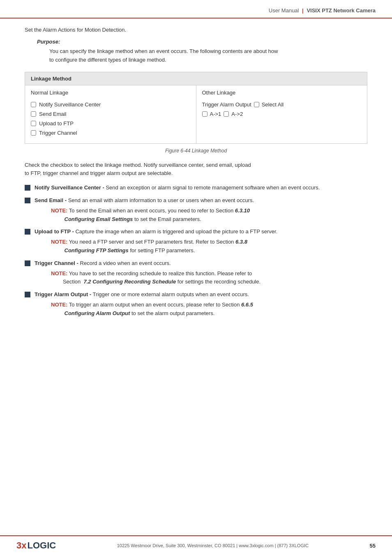 The height and width of the screenshot is (555, 392). Describe the element at coordinates (209, 278) in the screenshot. I see `trigger-channel-note: NOTE: You have to set the recording sche…` at that location.